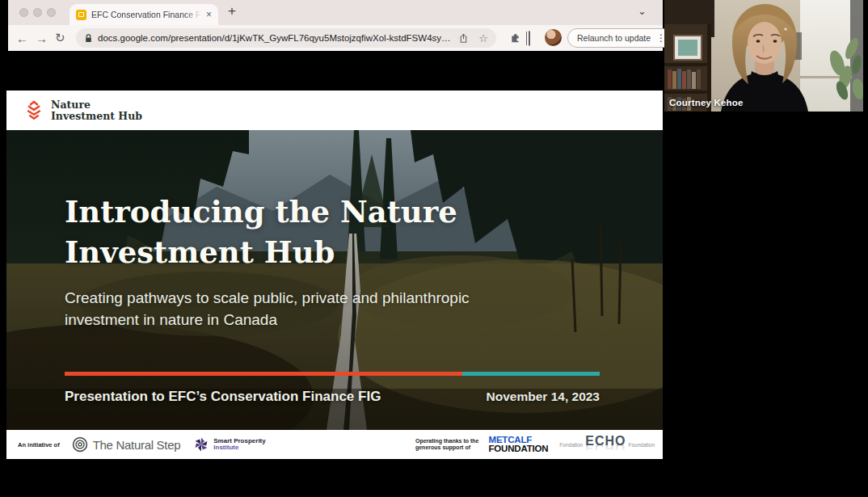 The height and width of the screenshot is (497, 868). I want to click on relaunch-to-update-button: Relaunch to update ⋮, so click(620, 38).